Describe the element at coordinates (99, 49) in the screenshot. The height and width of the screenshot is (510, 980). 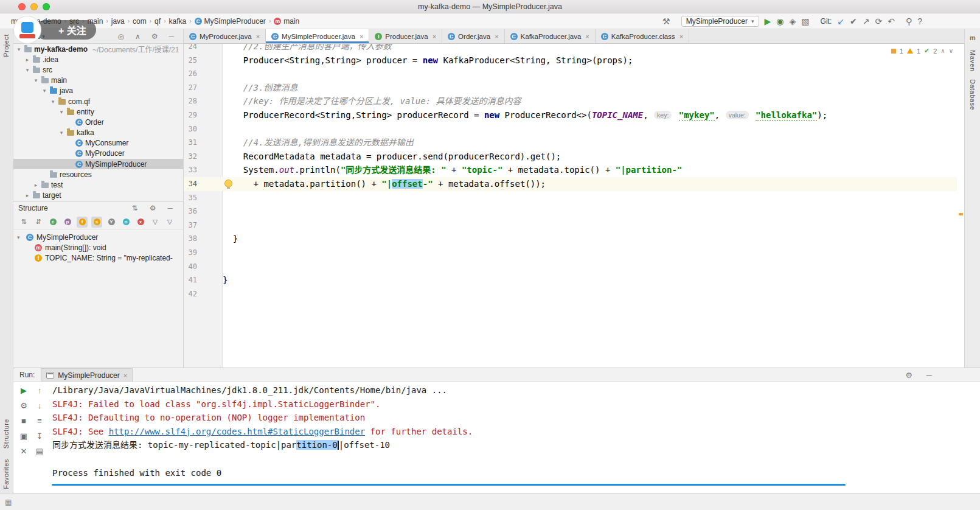
I see `tree-item-my-kafka-demo: ▾my-kafka-demo~/Documents/工作/授课/21` at that location.